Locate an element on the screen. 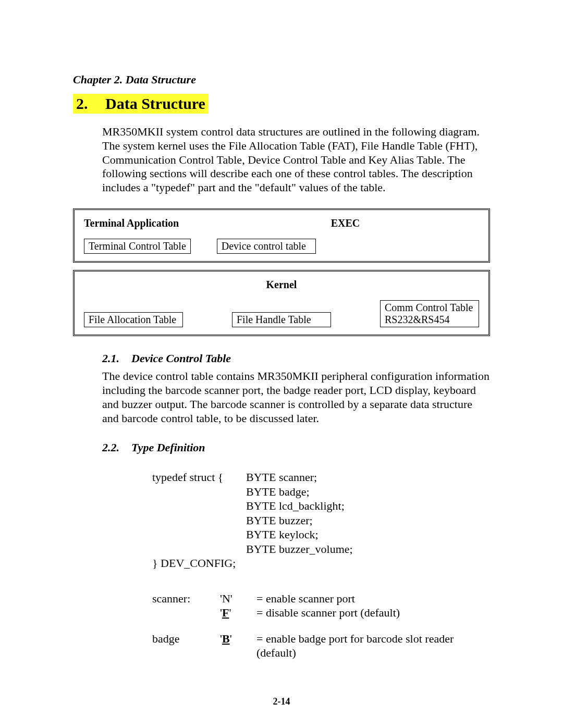 The width and height of the screenshot is (563, 728). def-desc: = disable scanner port (default) is located at coordinates (373, 613).